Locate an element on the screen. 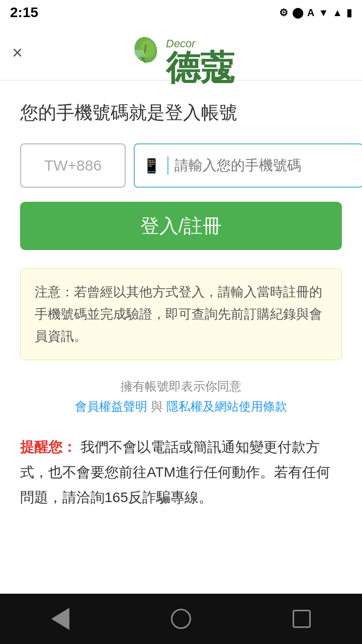  notice-box: 注意：若曾經以其他方式登入，請輸入當時註冊的手機號碼並完成驗證，即可查詢先前訂購… is located at coordinates (181, 314).